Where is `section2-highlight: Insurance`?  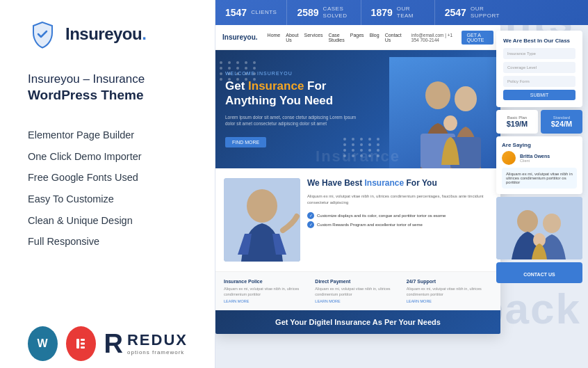
section2-highlight: Insurance is located at coordinates (384, 183).